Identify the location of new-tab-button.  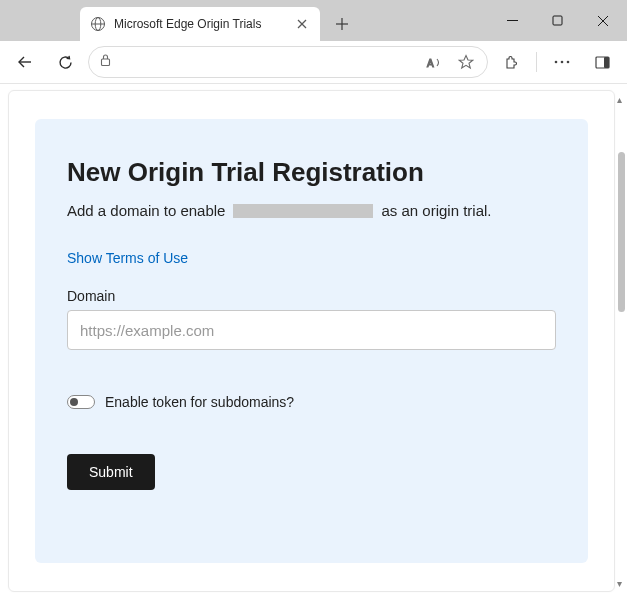
(342, 24).